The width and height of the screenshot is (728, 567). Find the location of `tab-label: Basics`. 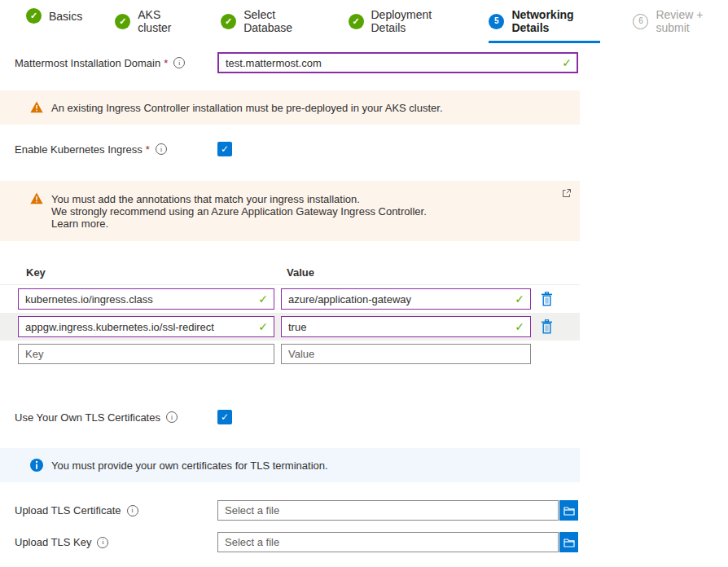

tab-label: Basics is located at coordinates (65, 16).